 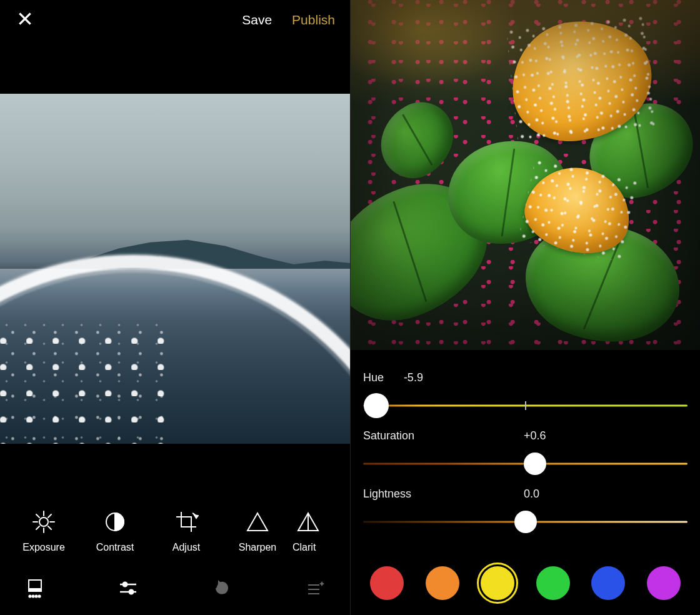 What do you see at coordinates (175, 20) in the screenshot?
I see `topbar: Save Publish` at bounding box center [175, 20].